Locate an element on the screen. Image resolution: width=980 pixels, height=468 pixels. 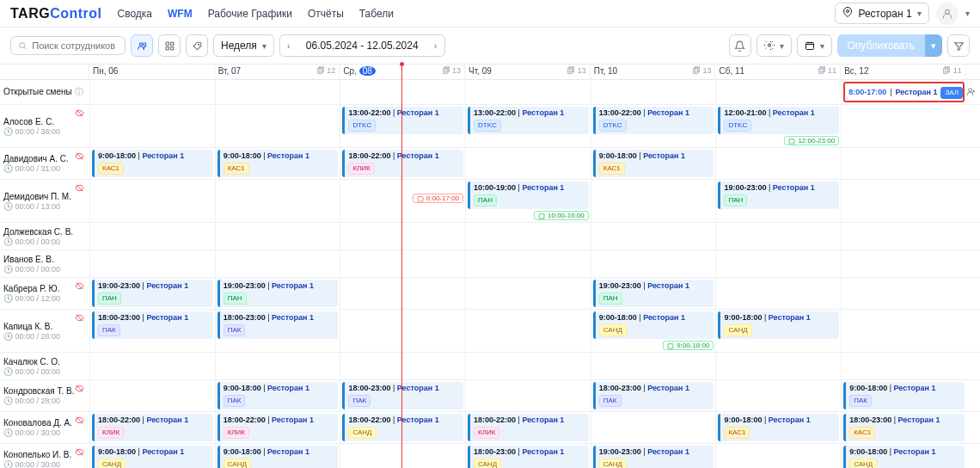
shift-card: 10:00-19:00 | Ресторан 1ПАН is located at coordinates (528, 195).